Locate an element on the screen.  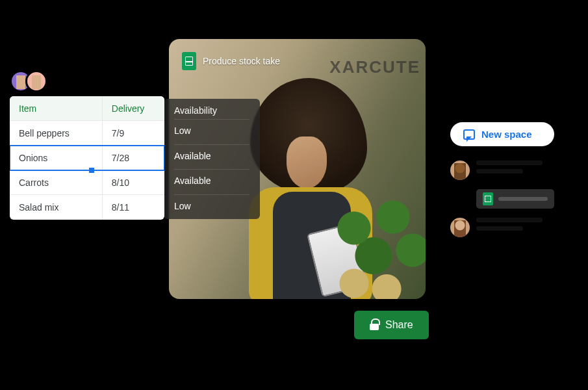
availability-panel: Availability Low Available Available Low is located at coordinates (212, 159).